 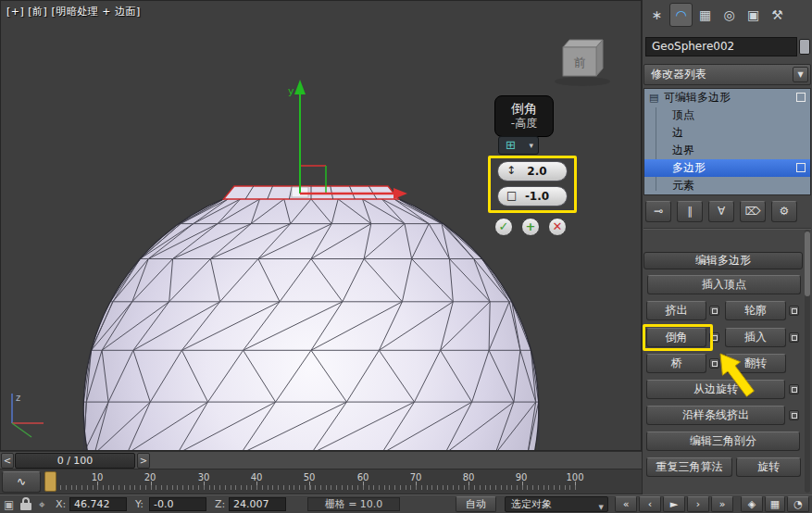 I want to click on stack-item-label: 边, so click(x=678, y=133).